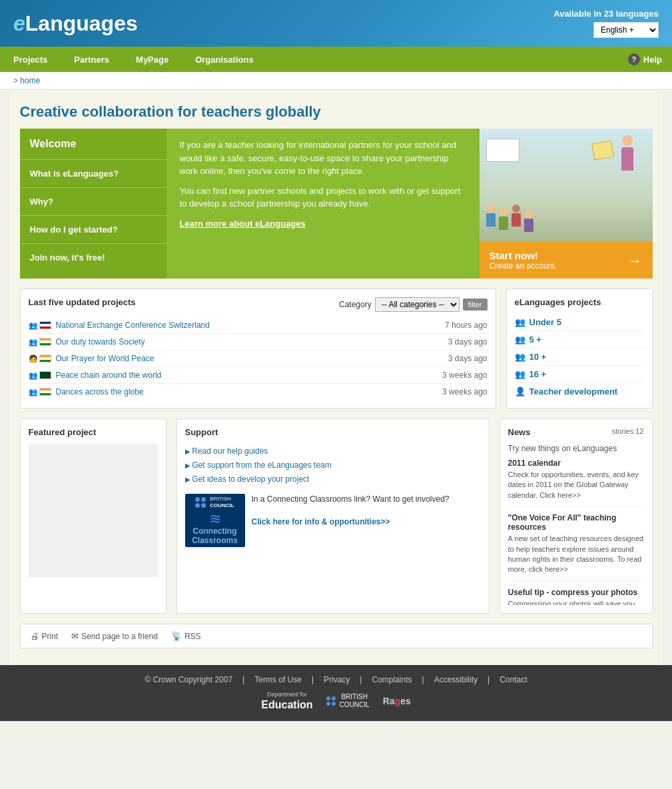 The width and height of the screenshot is (672, 789). Describe the element at coordinates (336, 349) in the screenshot. I see `projects-row: Last five updated projects Category -- A…` at that location.